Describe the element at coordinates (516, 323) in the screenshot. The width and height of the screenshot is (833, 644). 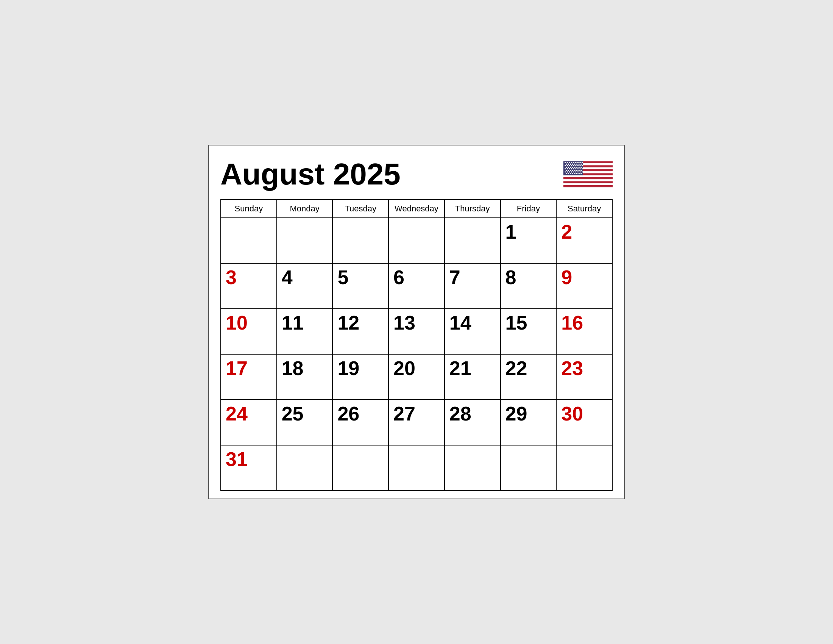
I see `day-number: 15` at that location.